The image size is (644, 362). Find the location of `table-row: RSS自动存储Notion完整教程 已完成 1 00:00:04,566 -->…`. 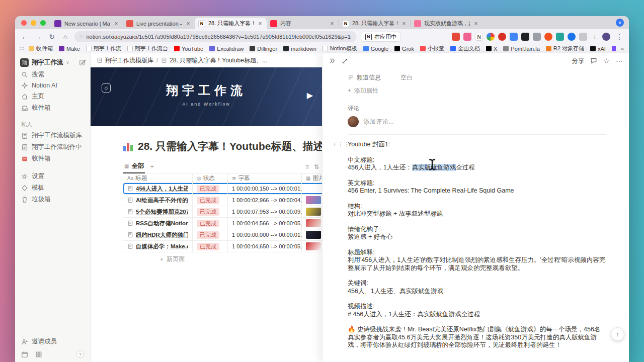

table-row: RSS自动存储Notion完整教程 已完成 1 00:00:04,566 -->… is located at coordinates (222, 223).